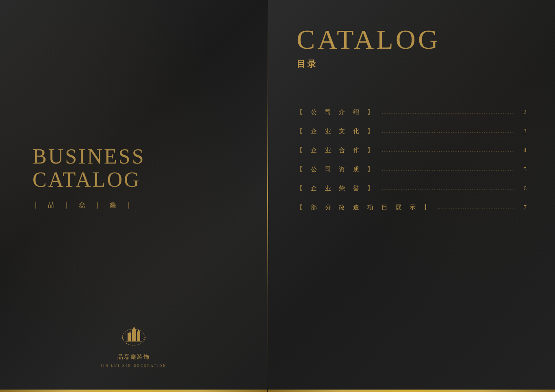  What do you see at coordinates (337, 131) in the screenshot?
I see `toc-label-2: 【 企 业 文 化 】` at bounding box center [337, 131].